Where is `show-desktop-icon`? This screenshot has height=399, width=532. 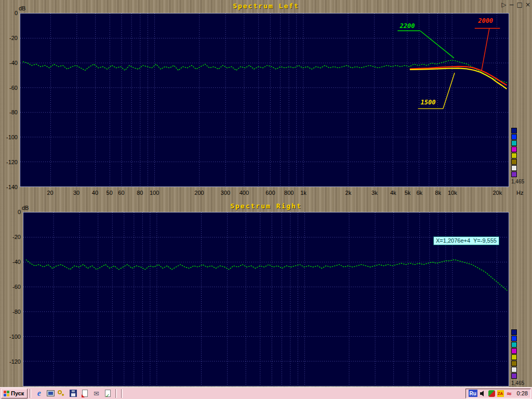
show-desktop-icon is located at coordinates (50, 393).